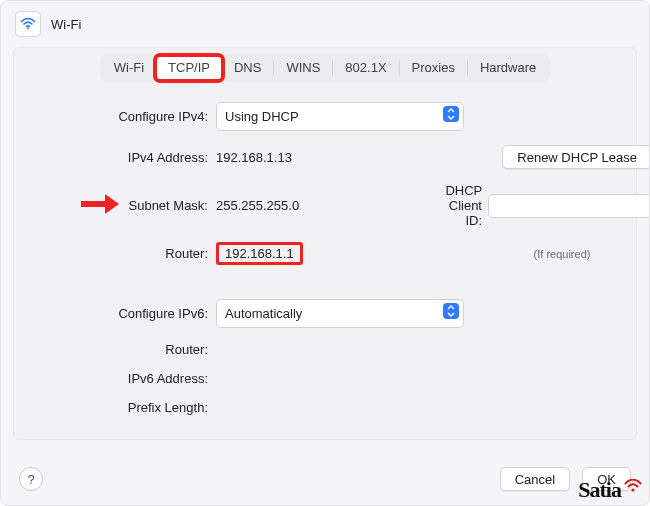 This screenshot has height=506, width=650. What do you see at coordinates (31, 479) in the screenshot?
I see `help-button: ?` at bounding box center [31, 479].